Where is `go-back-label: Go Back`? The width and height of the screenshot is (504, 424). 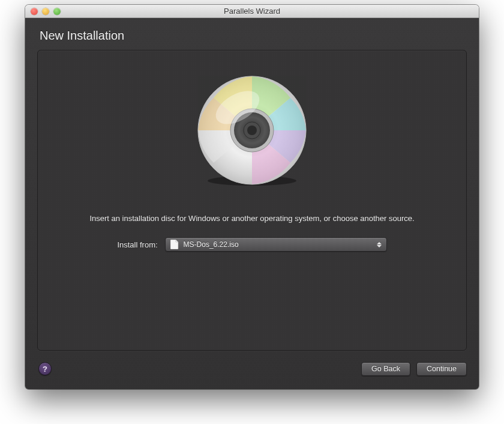
go-back-label: Go Back is located at coordinates (386, 369).